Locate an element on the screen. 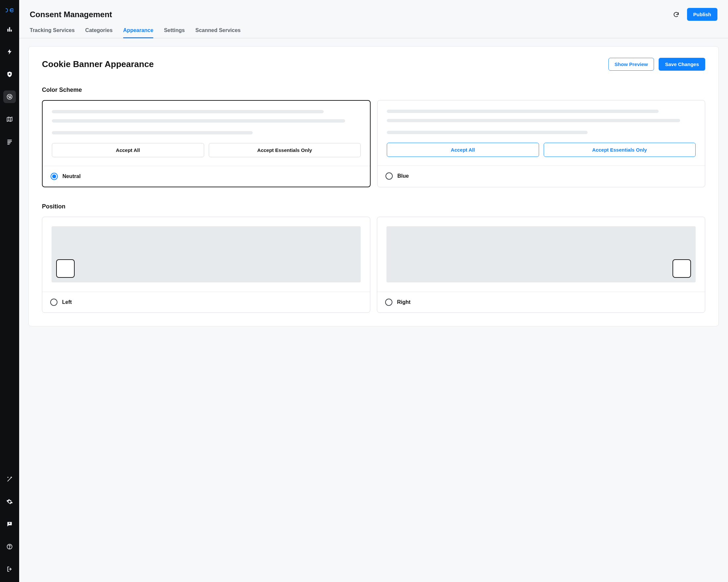 The width and height of the screenshot is (728, 582). tab-scanned-services: Scanned Services is located at coordinates (218, 33).